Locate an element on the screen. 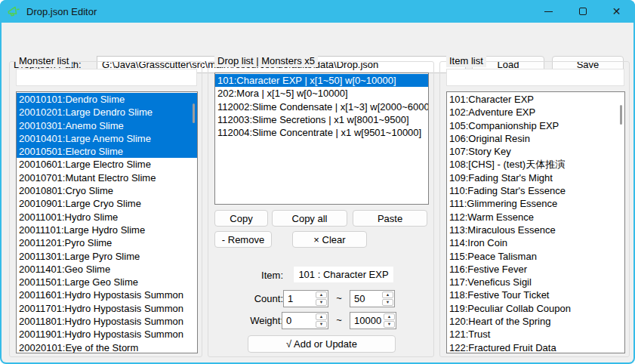 Image resolution: width=635 pixels, height=364 pixels. item-list-item: 106:Original Resin is located at coordinates (536, 139).